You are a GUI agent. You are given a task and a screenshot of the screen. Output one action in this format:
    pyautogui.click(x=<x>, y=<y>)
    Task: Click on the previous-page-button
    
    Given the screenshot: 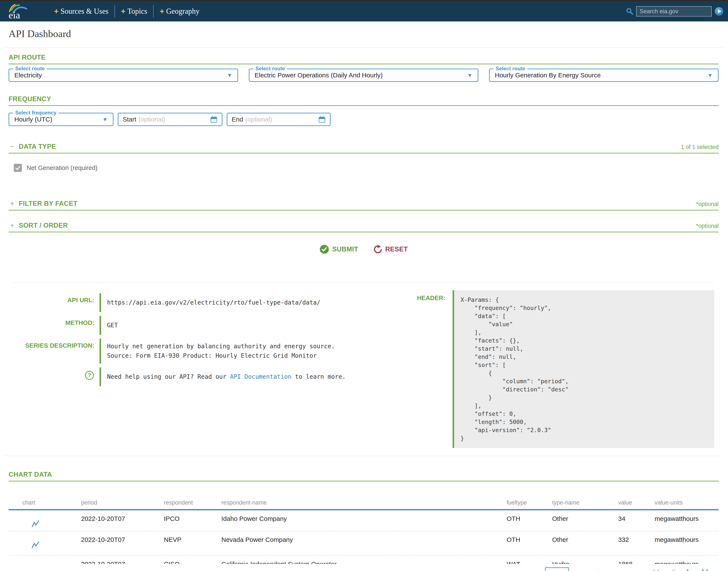 What is the action you would take?
    pyautogui.click(x=672, y=570)
    